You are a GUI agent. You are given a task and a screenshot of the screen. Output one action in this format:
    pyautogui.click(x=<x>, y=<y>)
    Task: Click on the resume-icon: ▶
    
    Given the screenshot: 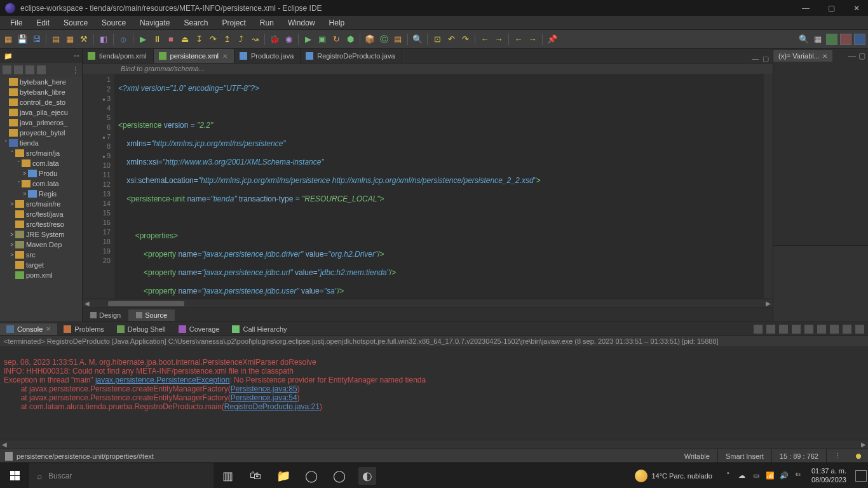 What is the action you would take?
    pyautogui.click(x=143, y=39)
    